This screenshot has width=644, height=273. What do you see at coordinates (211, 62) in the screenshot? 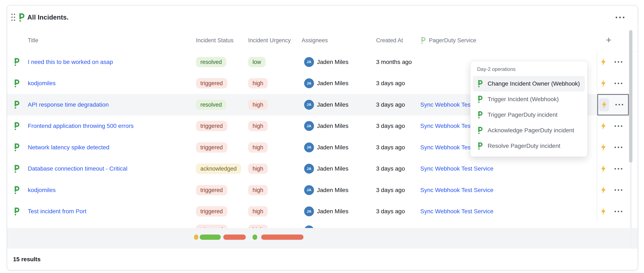
I see `status-badge: resolved` at bounding box center [211, 62].